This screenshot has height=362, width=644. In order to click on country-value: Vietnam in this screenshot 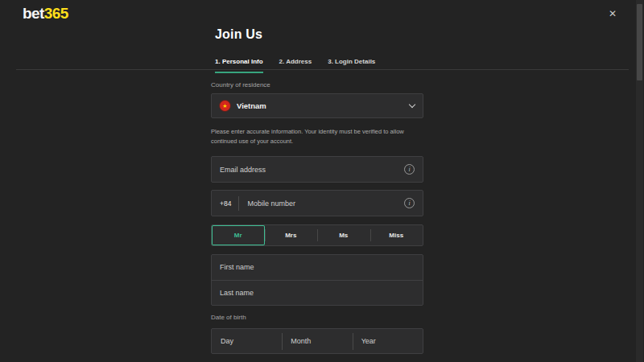, I will do `click(324, 106)`.